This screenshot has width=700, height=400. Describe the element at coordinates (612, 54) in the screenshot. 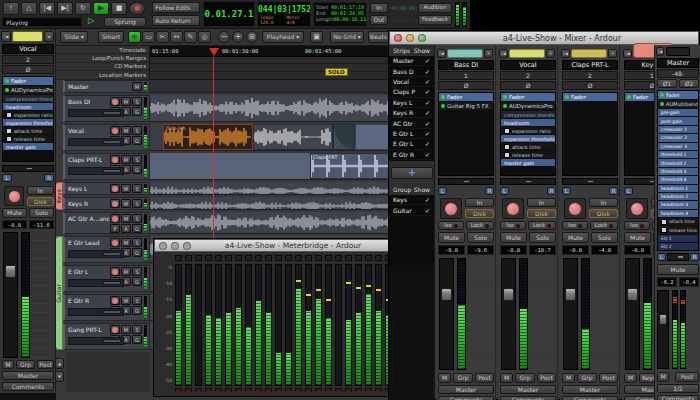

I see `strip-close-button: ×` at that location.